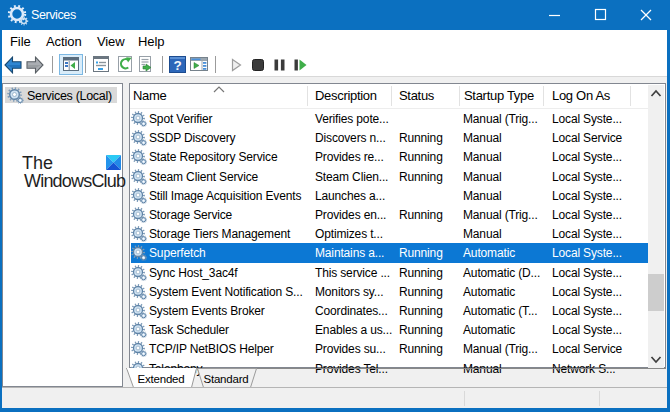  Describe the element at coordinates (162, 379) in the screenshot. I see `svg-text: Extended` at that location.